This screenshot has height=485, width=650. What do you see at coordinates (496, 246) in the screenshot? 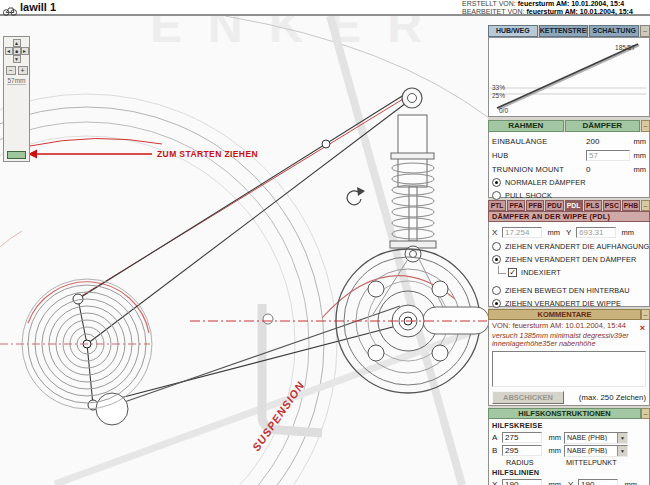
I see `aufhaengung-radio` at bounding box center [496, 246].